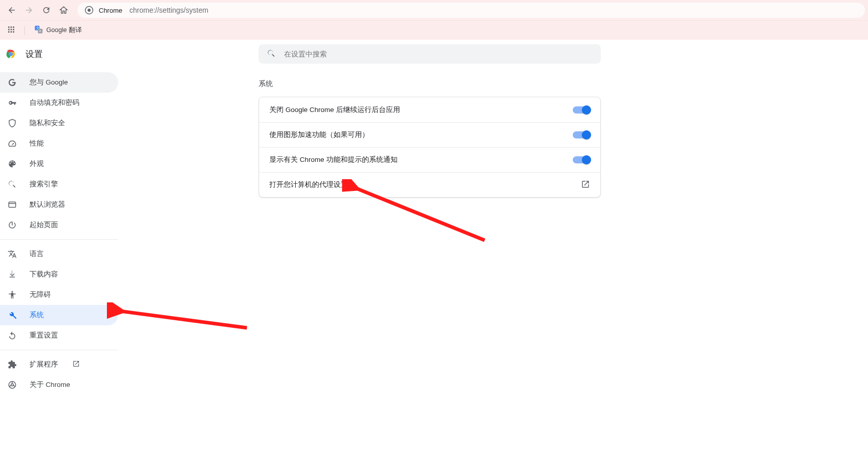 This screenshot has width=868, height=449. Describe the element at coordinates (59, 144) in the screenshot. I see `sidebar-item-performance: 性能` at that location.